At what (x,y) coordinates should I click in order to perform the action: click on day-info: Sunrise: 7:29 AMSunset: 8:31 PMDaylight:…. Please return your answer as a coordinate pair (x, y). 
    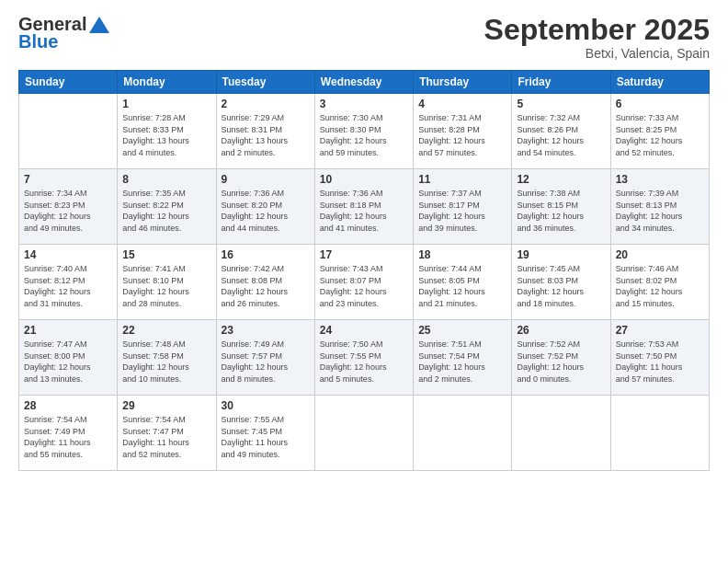
    Looking at the image, I should click on (266, 135).